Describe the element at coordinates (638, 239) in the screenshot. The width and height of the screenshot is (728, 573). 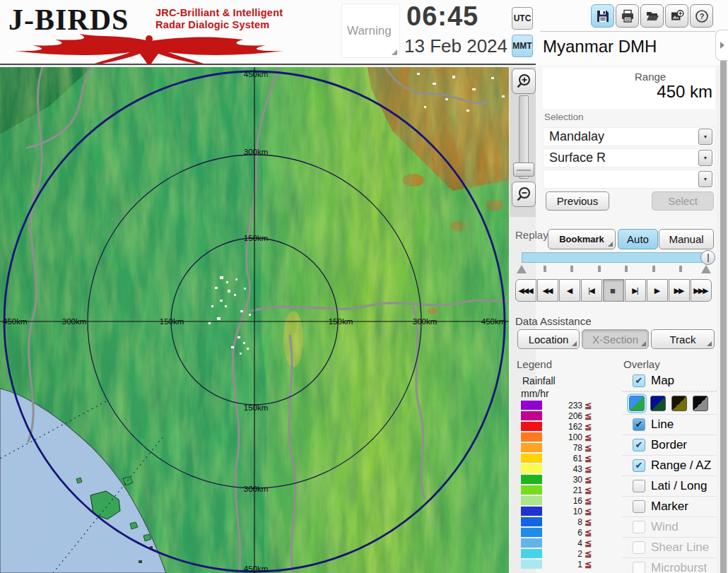
I see `auto-button: Auto` at that location.